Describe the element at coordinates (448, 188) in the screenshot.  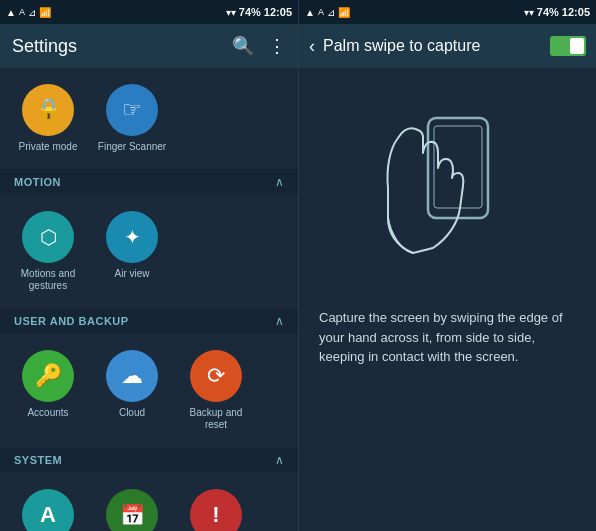
I see `palm-swipe-illustration` at that location.